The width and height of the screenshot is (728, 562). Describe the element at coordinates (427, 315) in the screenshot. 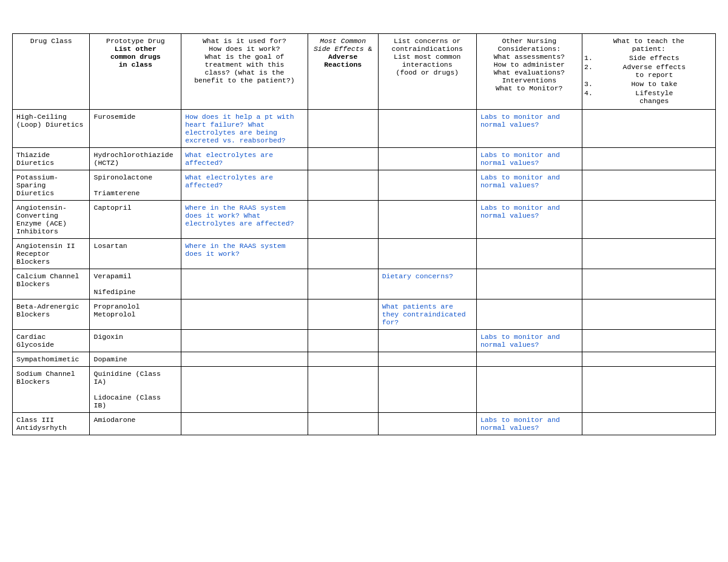

I see `cell-concerns: What patients are they contraindicated f…` at that location.